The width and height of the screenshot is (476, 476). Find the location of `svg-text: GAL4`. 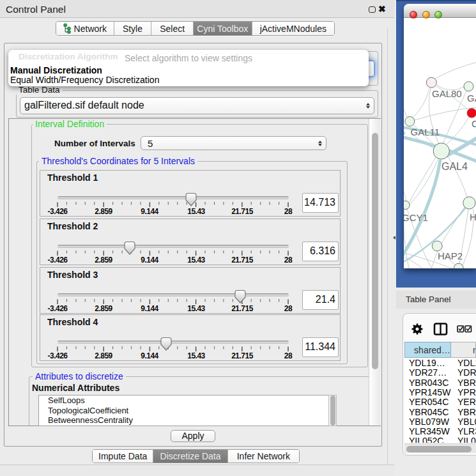

svg-text: GAL4 is located at coordinates (455, 166).